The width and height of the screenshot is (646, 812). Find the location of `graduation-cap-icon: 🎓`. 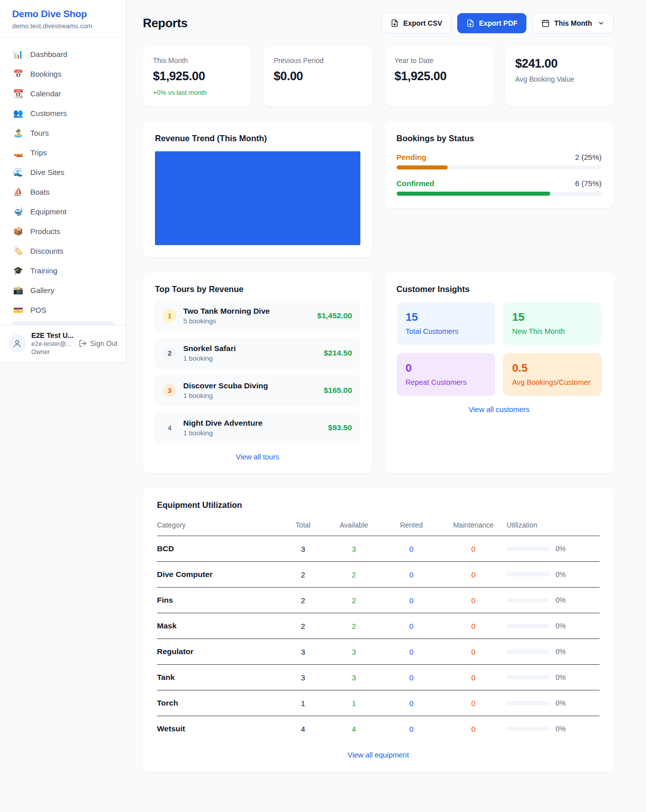

graduation-cap-icon: 🎓 is located at coordinates (18, 270).